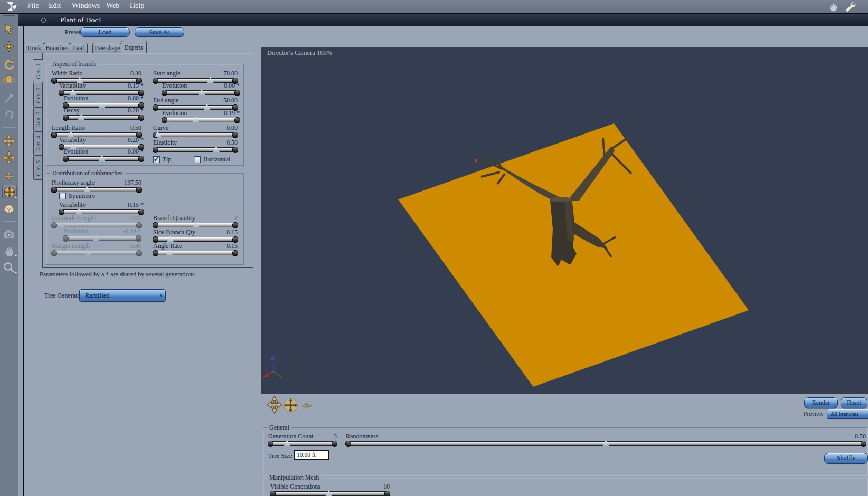 This screenshot has height=496, width=868. What do you see at coordinates (9, 251) in the screenshot?
I see `hand-pan-tool-icon: ▸` at bounding box center [9, 251].